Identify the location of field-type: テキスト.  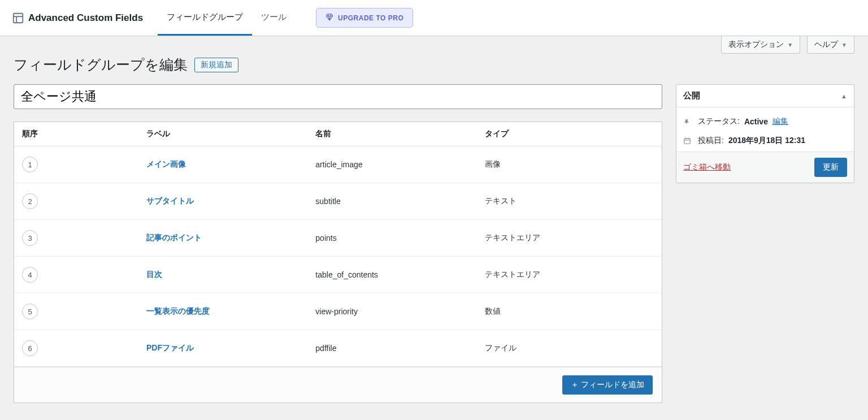
(570, 201).